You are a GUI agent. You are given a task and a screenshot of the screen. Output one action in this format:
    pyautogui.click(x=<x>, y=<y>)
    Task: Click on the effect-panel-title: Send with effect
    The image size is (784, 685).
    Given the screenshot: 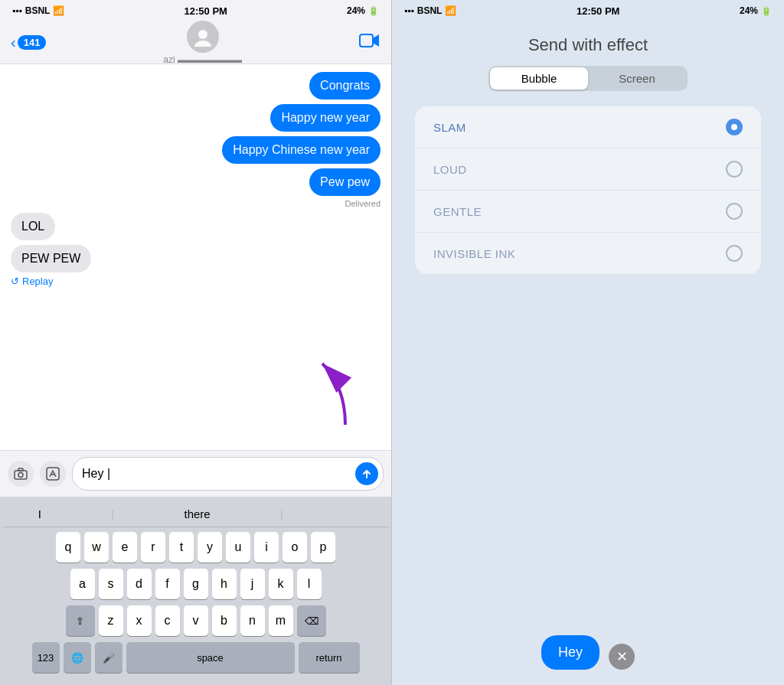 What is the action you would take?
    pyautogui.click(x=588, y=44)
    